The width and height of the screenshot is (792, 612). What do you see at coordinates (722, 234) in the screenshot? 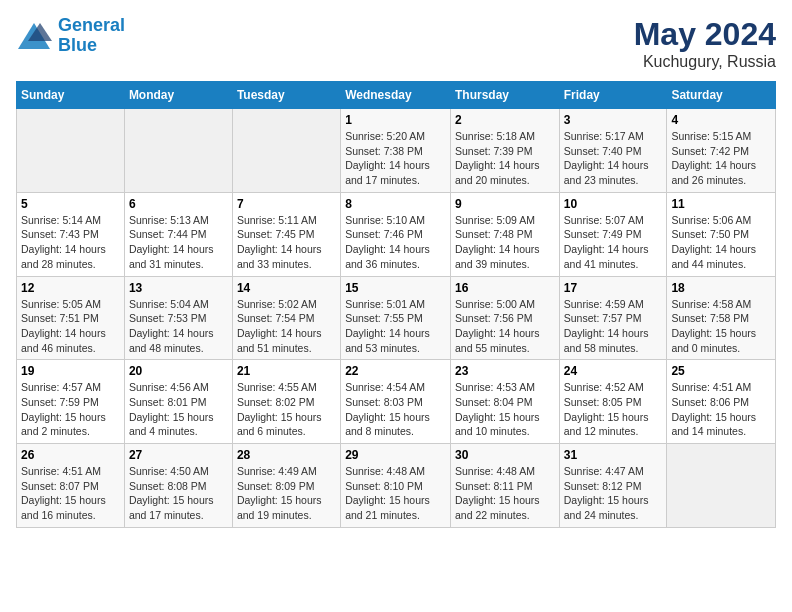
I see `day-cell: 11Sunrise: 5:06 AM Sunset: 7:50 PM Dayli…` at bounding box center [722, 234].